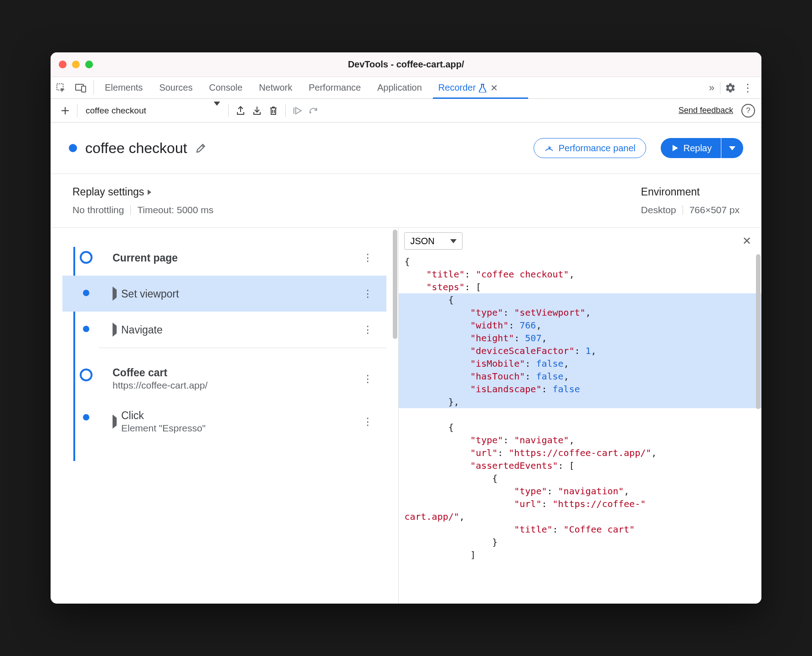 This screenshot has width=812, height=656. I want to click on inspect-element-icon, so click(61, 87).